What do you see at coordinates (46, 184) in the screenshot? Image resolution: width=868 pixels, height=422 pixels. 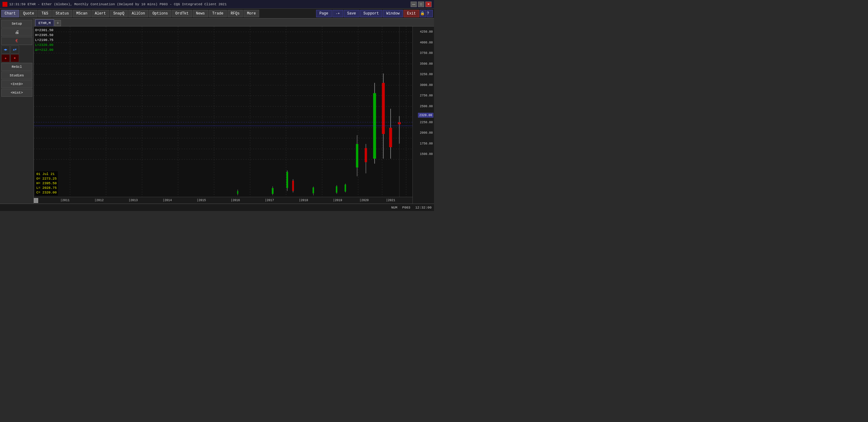 I see `chart-bottom-info: 01 Jul 21 O= 2273.25 H= 2395.50 L= 2028.…` at bounding box center [46, 184].